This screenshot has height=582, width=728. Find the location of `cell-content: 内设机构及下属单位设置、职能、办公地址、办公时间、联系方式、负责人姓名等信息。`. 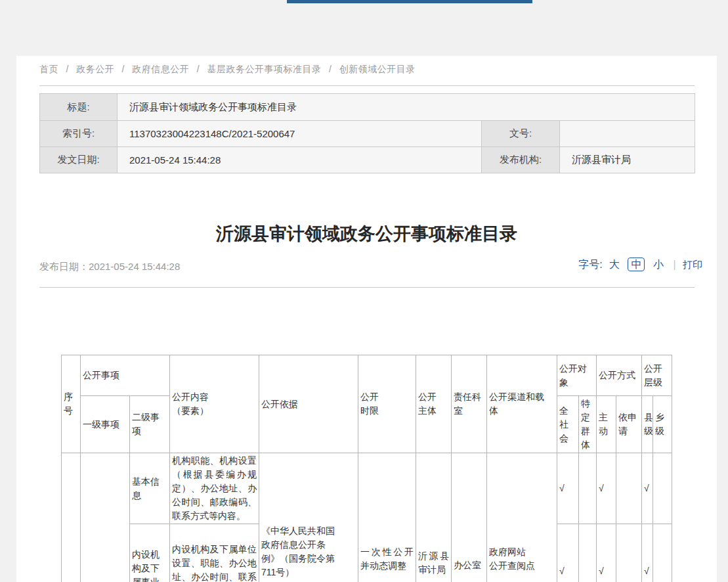

cell-content: 内设机构及下属单位设置、职能、办公地址、办公时间、联系方式、负责人姓名等信息。 is located at coordinates (215, 553).